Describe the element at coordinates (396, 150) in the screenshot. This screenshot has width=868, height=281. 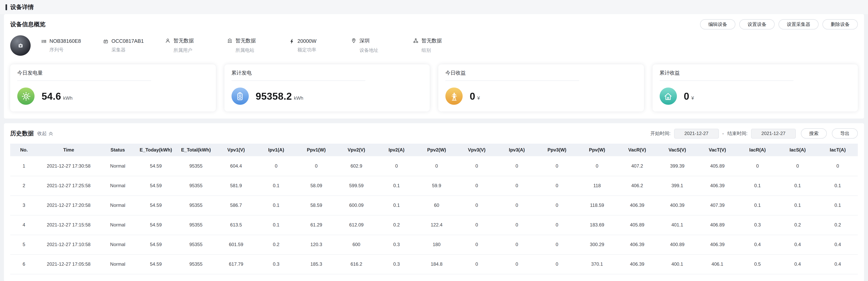
I see `column-header: Ipv2(A)` at that location.